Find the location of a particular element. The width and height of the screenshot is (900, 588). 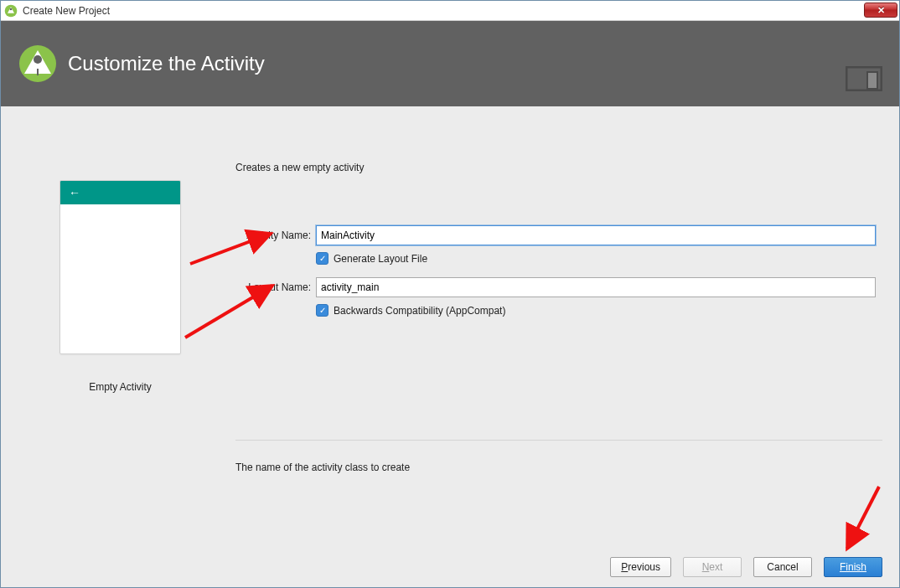

finish-button: Finish is located at coordinates (853, 567).